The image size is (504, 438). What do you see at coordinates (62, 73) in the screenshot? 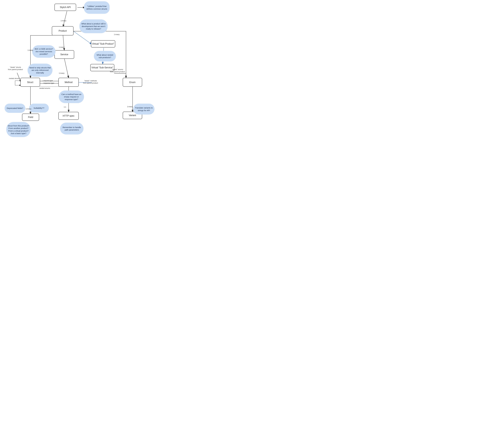
I see `label-1many-service-method: 1:many` at bounding box center [62, 73].